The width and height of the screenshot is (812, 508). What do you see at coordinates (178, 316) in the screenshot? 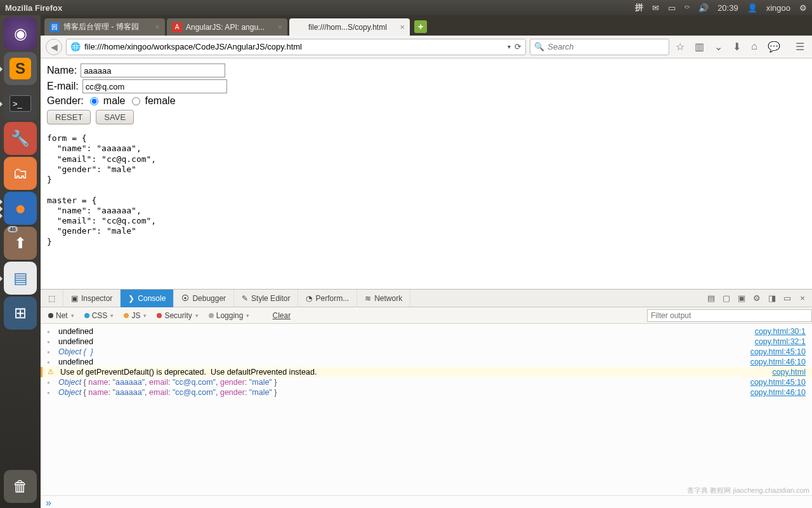
I see `filter-security: Security▾` at bounding box center [178, 316].